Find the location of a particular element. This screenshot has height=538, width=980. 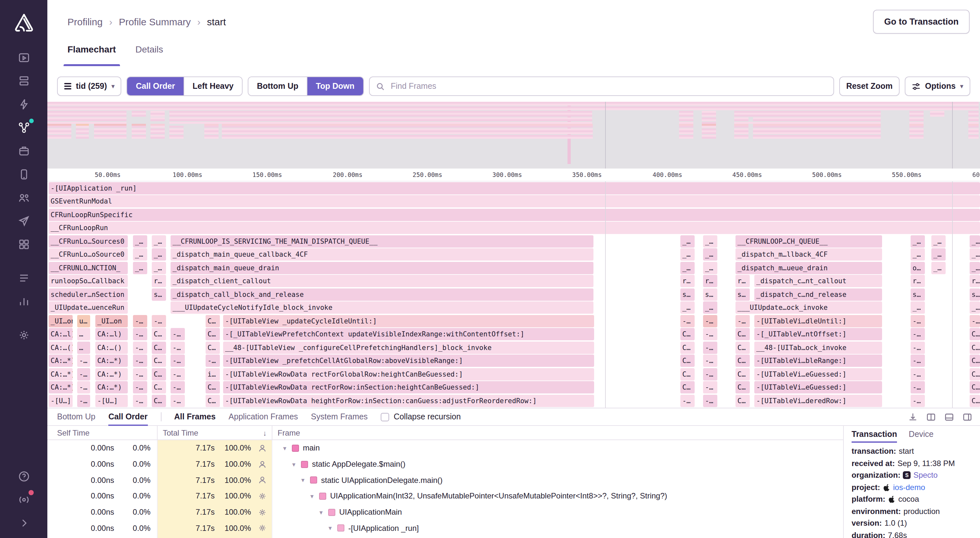

flame-frame: _dispatch_c…nt_callout is located at coordinates (818, 281).